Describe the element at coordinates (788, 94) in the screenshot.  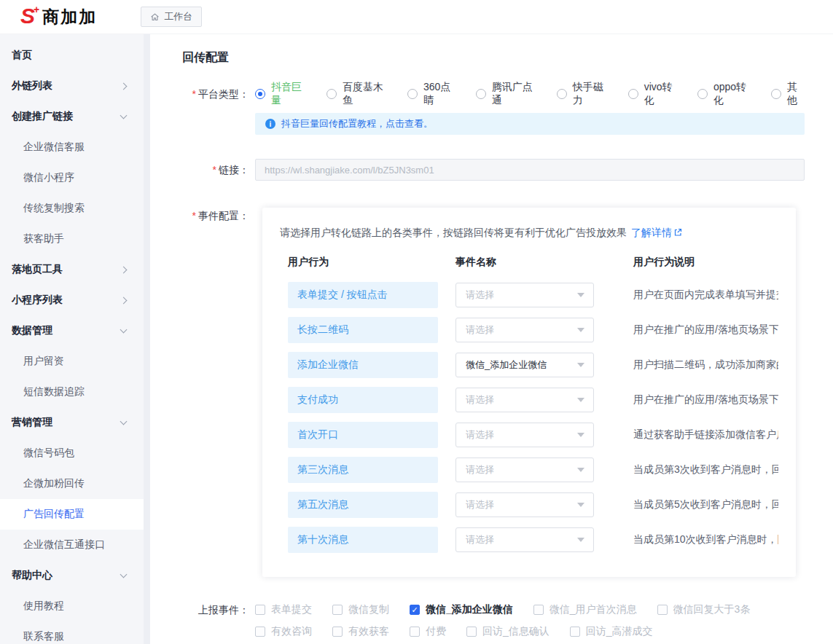
I see `platform-radio-7: 其他` at that location.